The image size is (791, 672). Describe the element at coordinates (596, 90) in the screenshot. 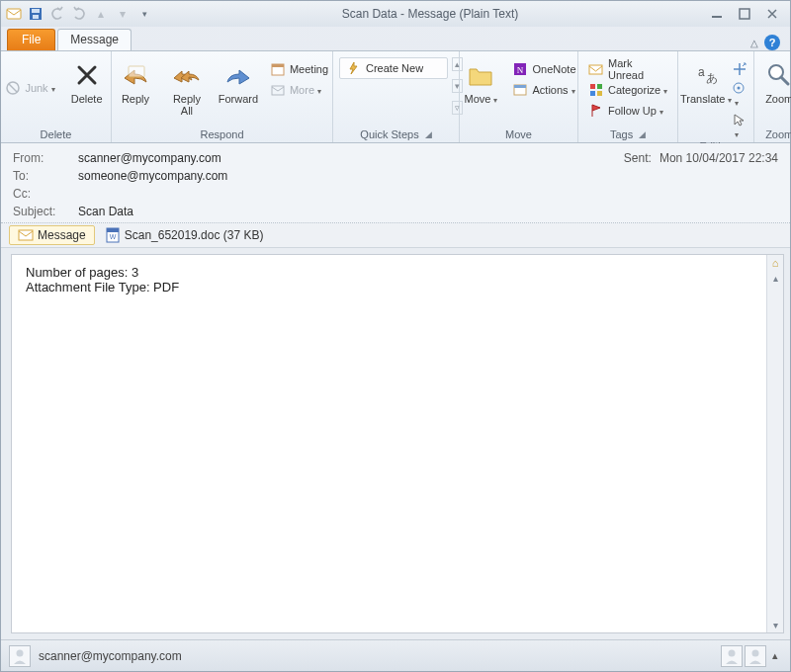

I see `categorize-icon` at that location.